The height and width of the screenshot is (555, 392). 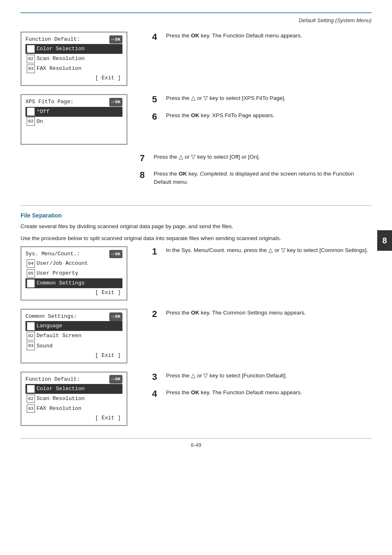 I want to click on row-num: 05, so click(x=31, y=274).